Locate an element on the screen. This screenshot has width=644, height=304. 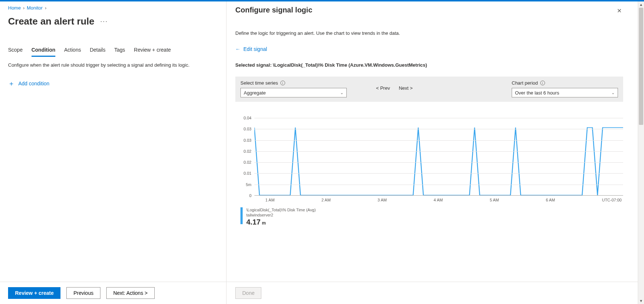
add-condition-label: Add condition is located at coordinates (34, 84).